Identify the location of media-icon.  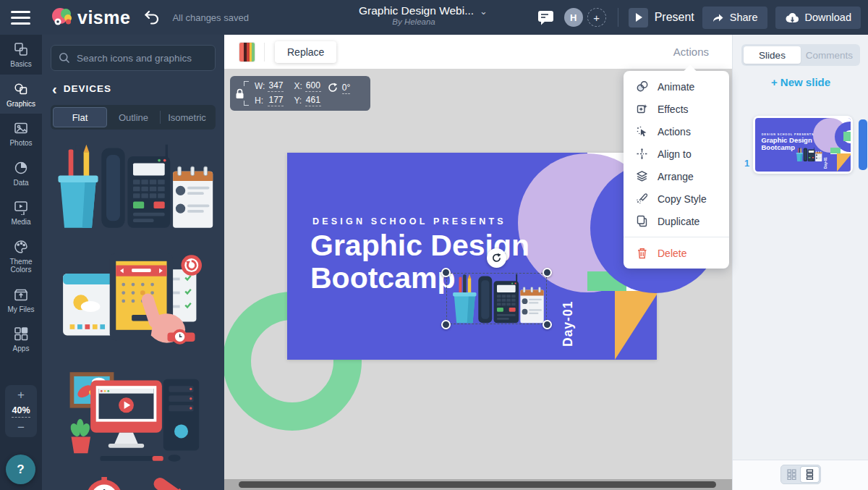
(21, 207).